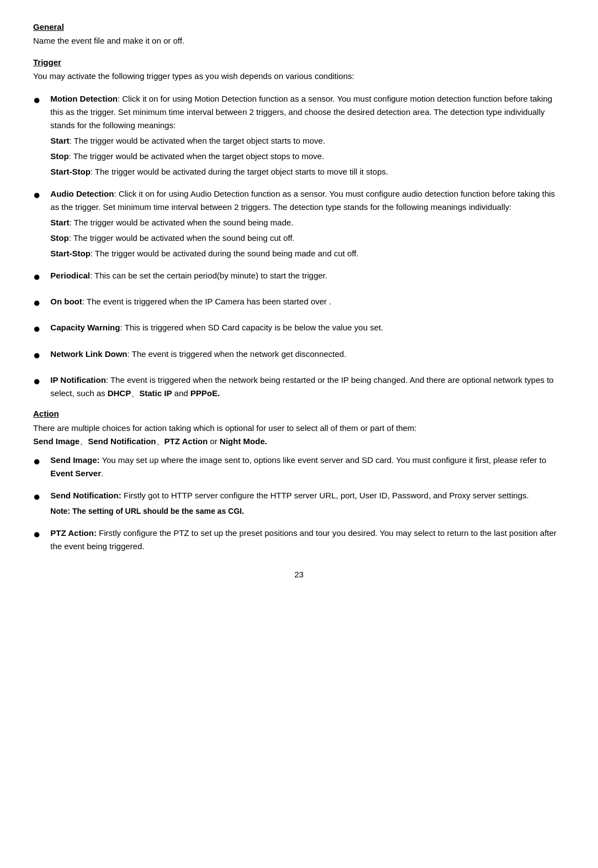 Image resolution: width=598 pixels, height=868 pixels. What do you see at coordinates (75, 460) in the screenshot?
I see `send-image-term: Send Image:` at bounding box center [75, 460].